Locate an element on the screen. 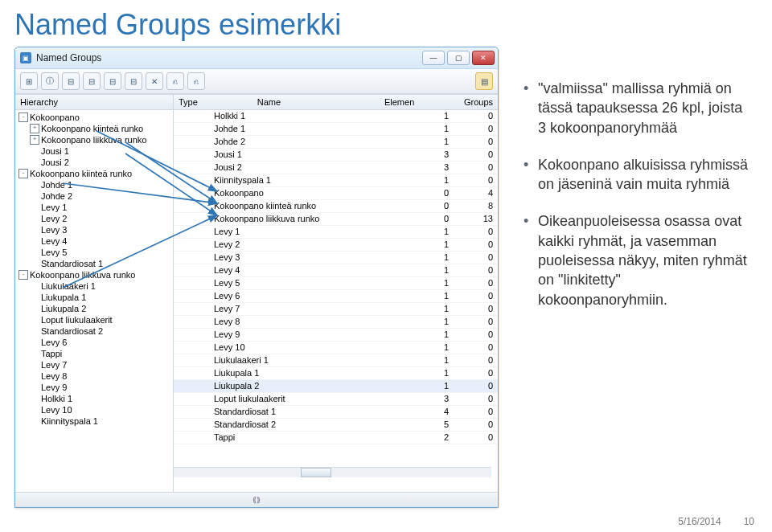 Image resolution: width=772 pixels, height=532 pixels. tree-node: Kiinnityspala 1 is located at coordinates (96, 421).